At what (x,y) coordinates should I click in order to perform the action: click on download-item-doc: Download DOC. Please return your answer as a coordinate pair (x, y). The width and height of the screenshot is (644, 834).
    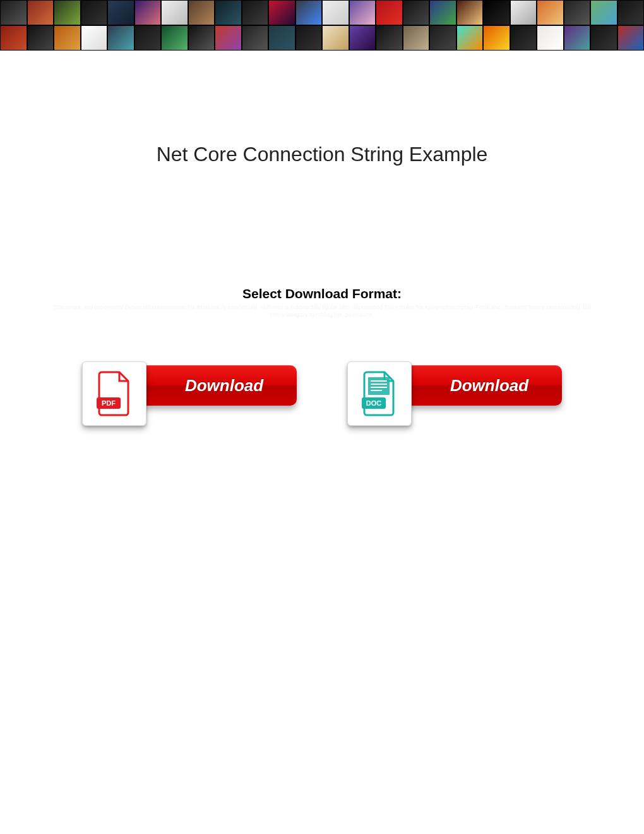
    Looking at the image, I should click on (455, 389).